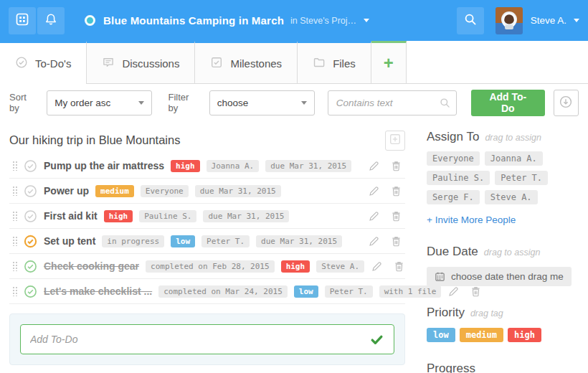 The image size is (588, 373). I want to click on assignee-badge: Everyone, so click(165, 191).